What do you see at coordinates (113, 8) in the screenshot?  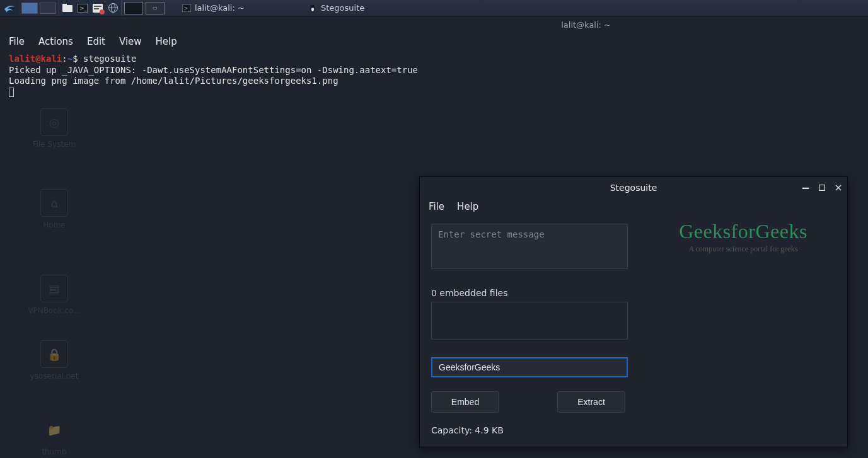 I see `browser-launcher-icon` at bounding box center [113, 8].